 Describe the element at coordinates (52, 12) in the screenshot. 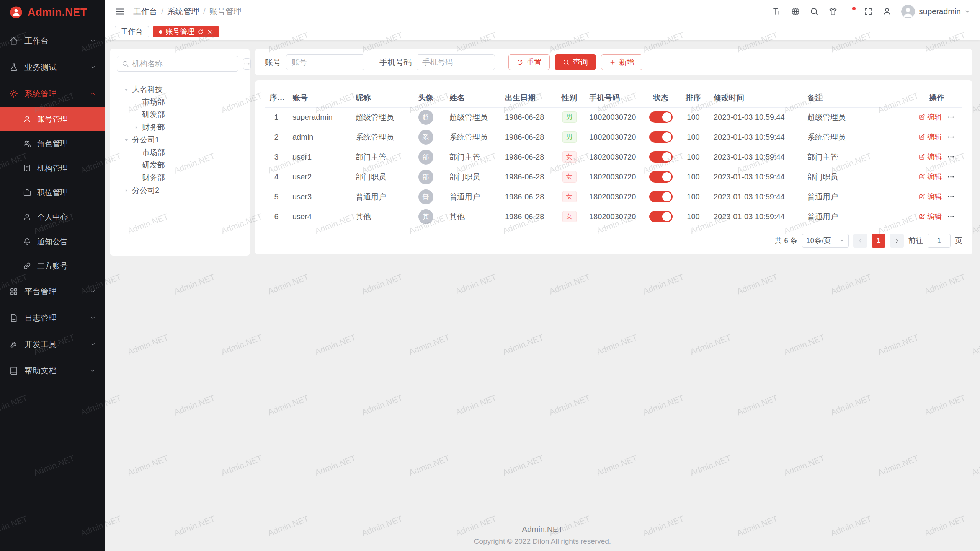

I see `app-logo: Admin.NET` at that location.